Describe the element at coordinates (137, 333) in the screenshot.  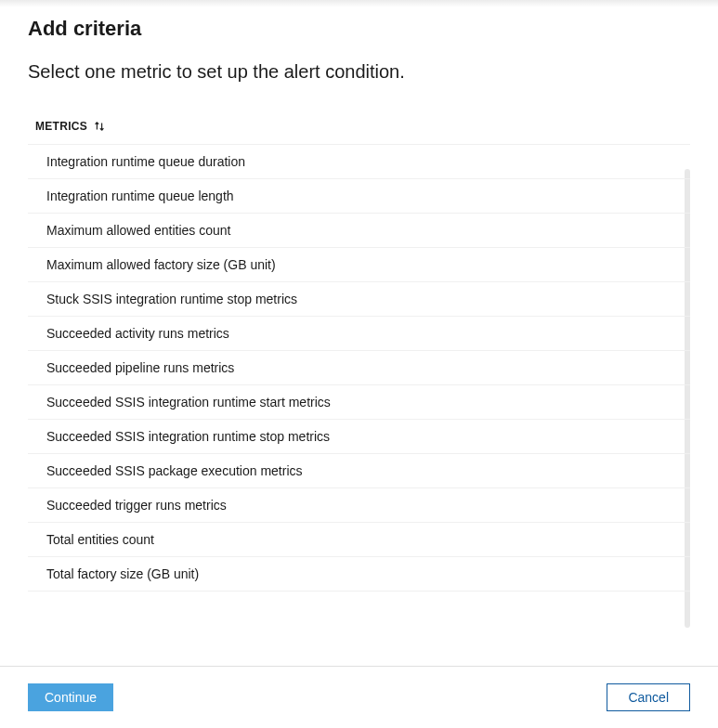
I see `metric-label: Succeeded activity runs metrics` at that location.